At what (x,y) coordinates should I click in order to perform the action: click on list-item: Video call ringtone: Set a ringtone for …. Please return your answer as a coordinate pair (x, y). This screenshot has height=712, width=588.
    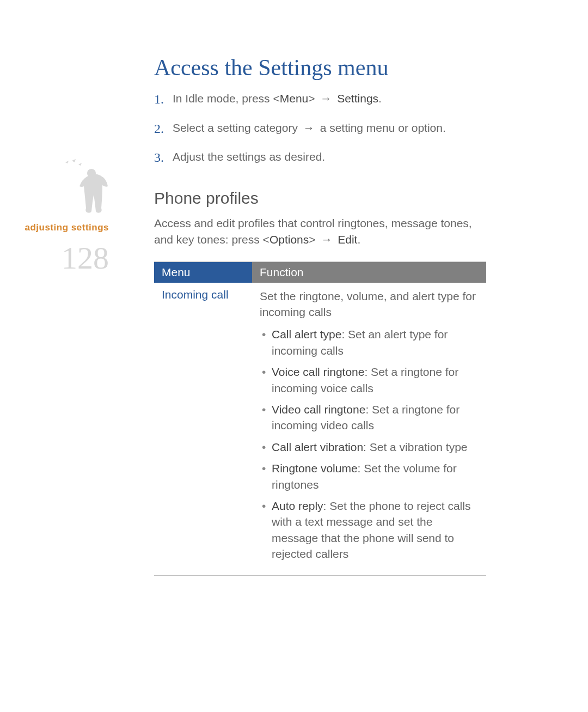
    Looking at the image, I should click on (371, 417).